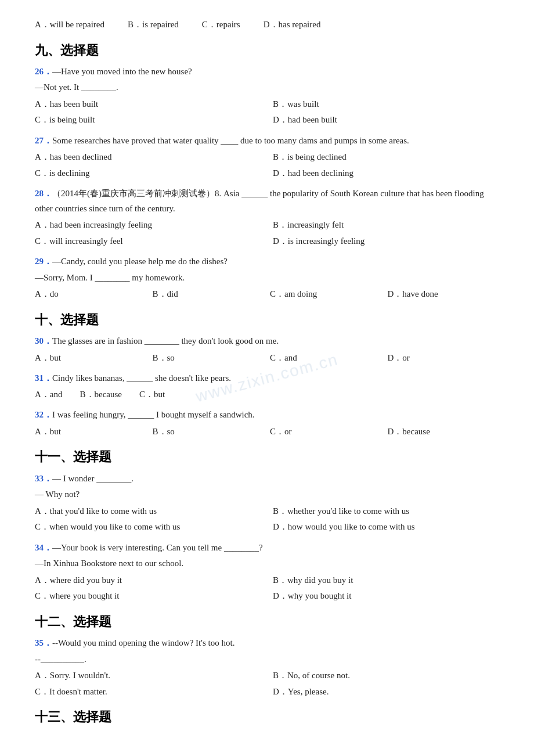 This screenshot has width=534, height=756. What do you see at coordinates (267, 358) in the screenshot?
I see `options-section10-0: A．butB．soC．andD．or` at bounding box center [267, 358].